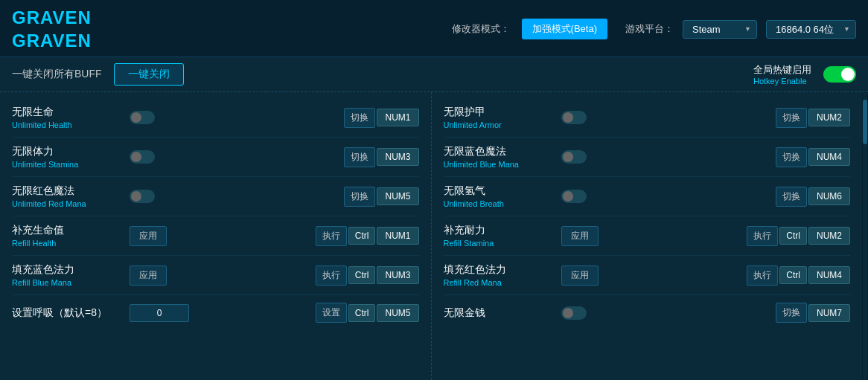 This screenshot has height=380, width=868. Describe the element at coordinates (813, 312) in the screenshot. I see `key-group-unlimited-money: 切换 NUM7` at that location.